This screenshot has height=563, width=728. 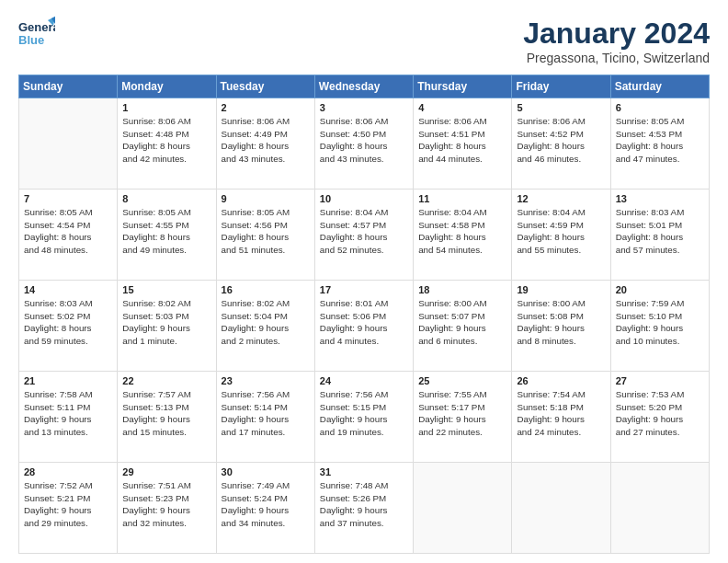 I want to click on calendar-cell: 15Sunrise: 8:02 AMSunset: 5:03 PMDayligh…, so click(x=167, y=326).